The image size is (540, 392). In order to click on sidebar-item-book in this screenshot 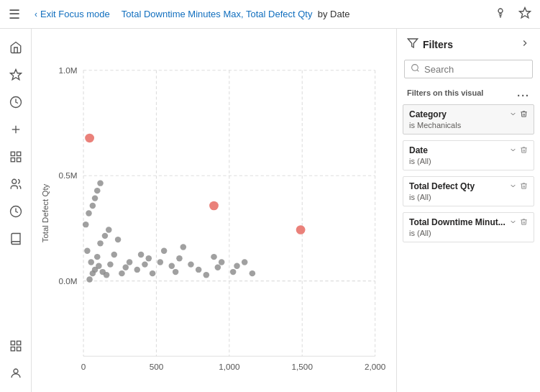, I will do `click(16, 239)`.